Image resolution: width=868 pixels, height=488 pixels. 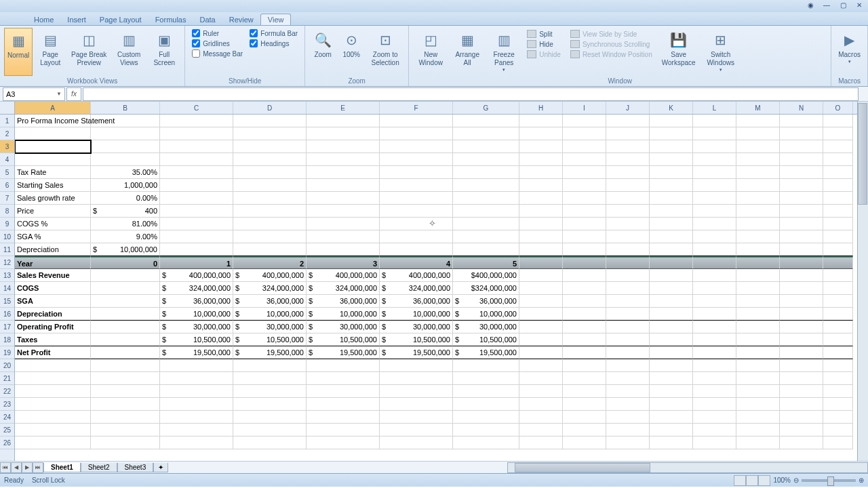 What do you see at coordinates (270, 352) in the screenshot?
I see `cell-D19: $19,500,000` at bounding box center [270, 352].